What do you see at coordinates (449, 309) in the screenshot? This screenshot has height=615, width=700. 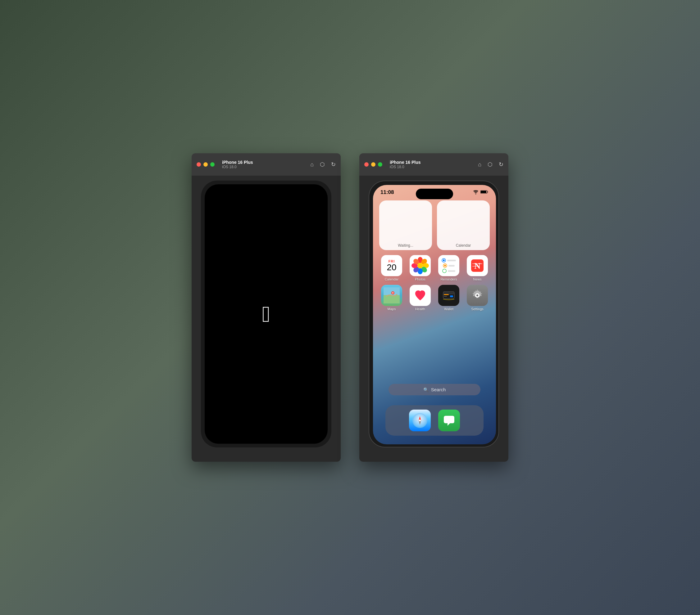 I see `wallet-app-label: Wallet` at bounding box center [449, 309].